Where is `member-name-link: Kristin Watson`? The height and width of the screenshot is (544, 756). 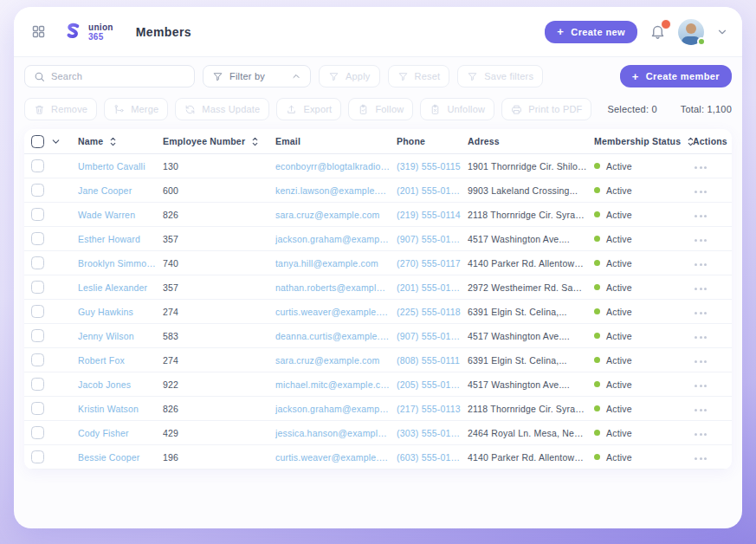 member-name-link: Kristin Watson is located at coordinates (120, 409).